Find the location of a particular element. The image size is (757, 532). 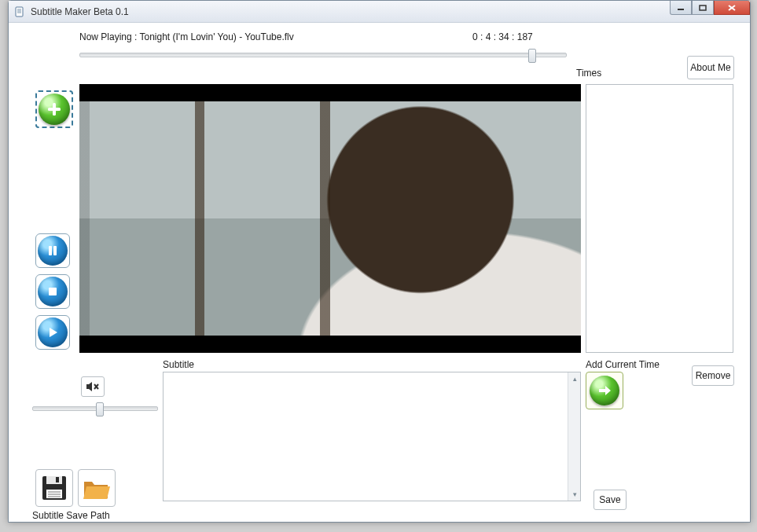

window-title: Subtitle Maker Beta 0.1 is located at coordinates (80, 12).